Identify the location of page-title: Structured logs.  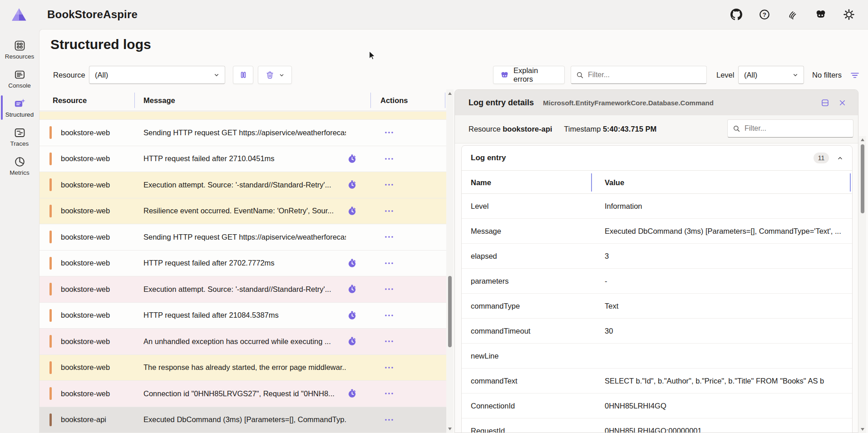
(101, 44).